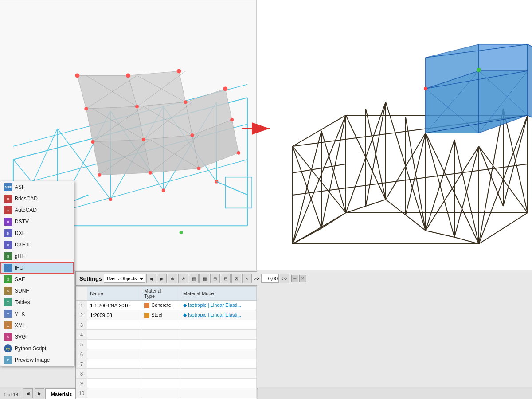 The width and height of the screenshot is (532, 399). I want to click on menu-label-ifc: IFC, so click(19, 268).